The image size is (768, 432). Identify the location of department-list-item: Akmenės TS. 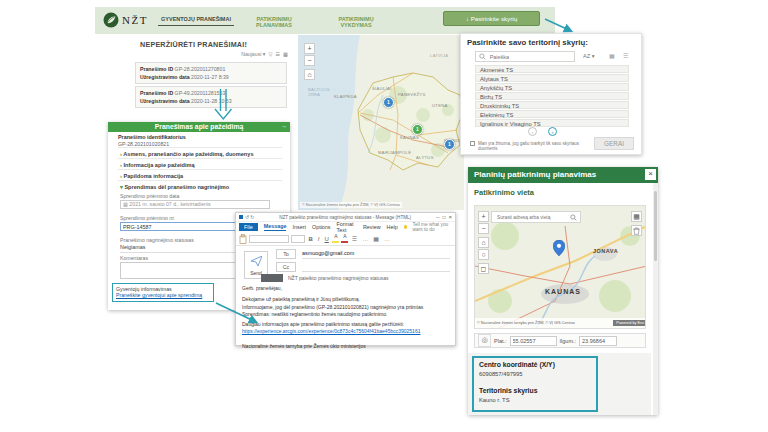
(552, 69).